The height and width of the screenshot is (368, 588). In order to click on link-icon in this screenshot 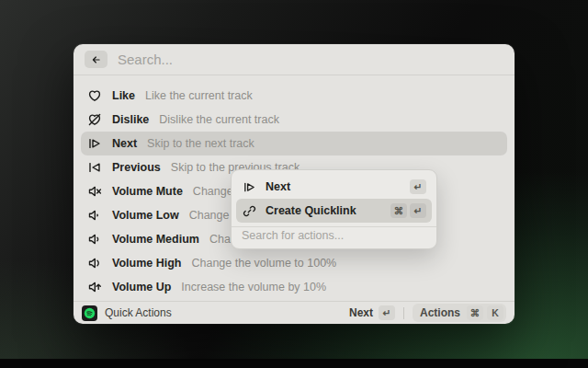, I will do `click(249, 211)`.